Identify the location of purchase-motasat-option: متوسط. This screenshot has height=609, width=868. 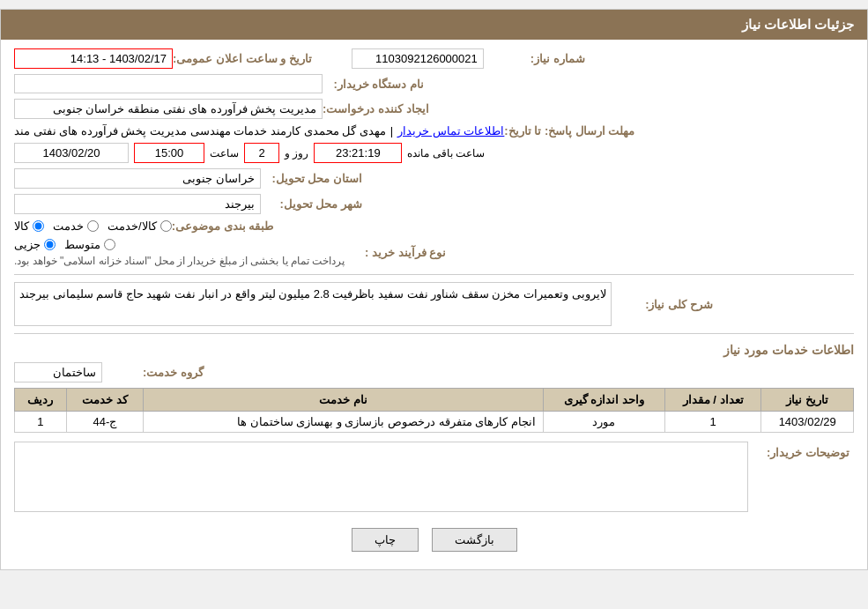
(90, 245).